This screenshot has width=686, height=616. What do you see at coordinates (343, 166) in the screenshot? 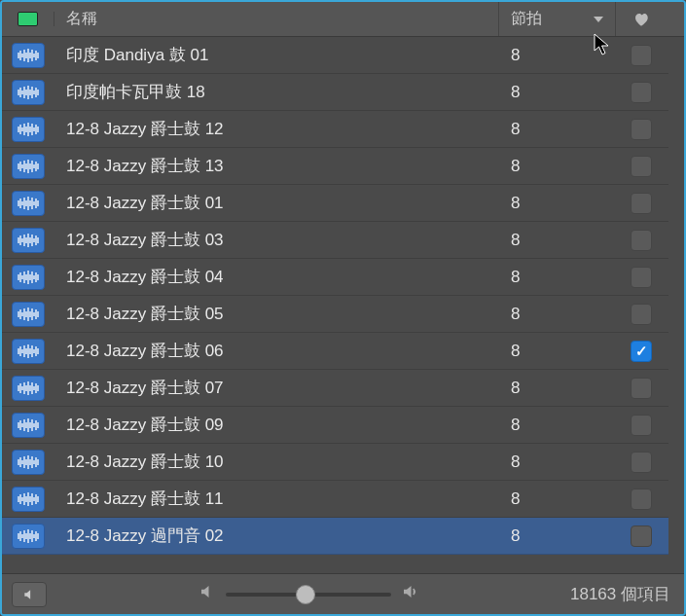
I see `table-row: 12-8 Jazzy 爵士鼓 138` at bounding box center [343, 166].